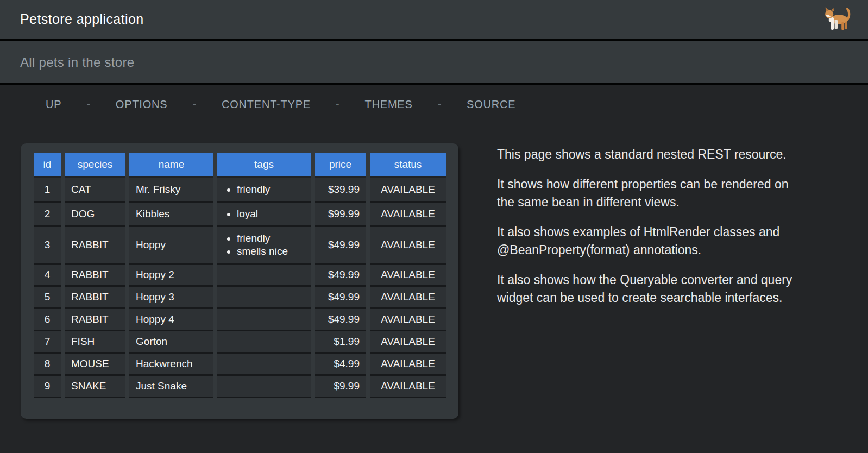 The width and height of the screenshot is (868, 453). Describe the element at coordinates (647, 241) in the screenshot. I see `description-paragraph: It also shows examples of HtmlRender cla…` at that location.